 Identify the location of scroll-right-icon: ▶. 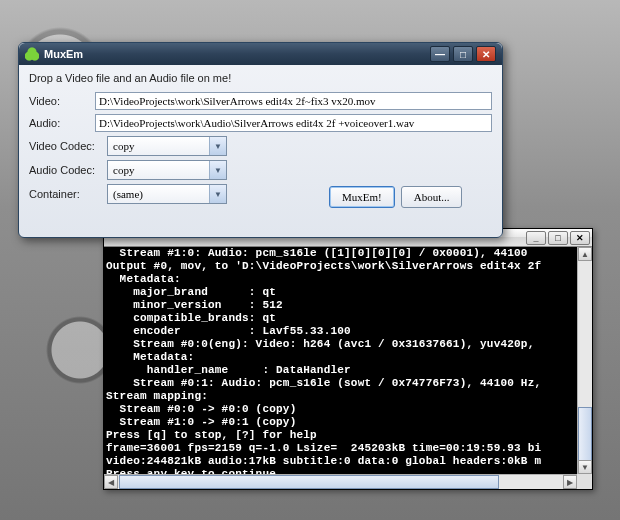
(570, 482).